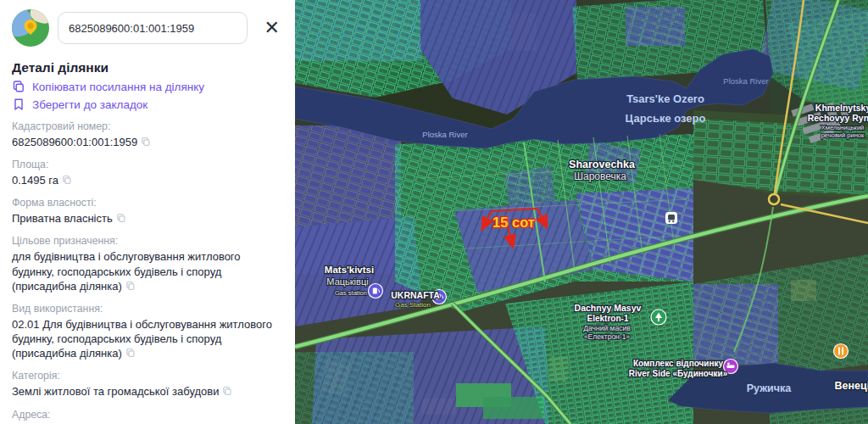  Describe the element at coordinates (147, 135) in the screenshot. I see `field-cadastral-number: Кадастровий номер: 6825089600:01:001:195…` at that location.